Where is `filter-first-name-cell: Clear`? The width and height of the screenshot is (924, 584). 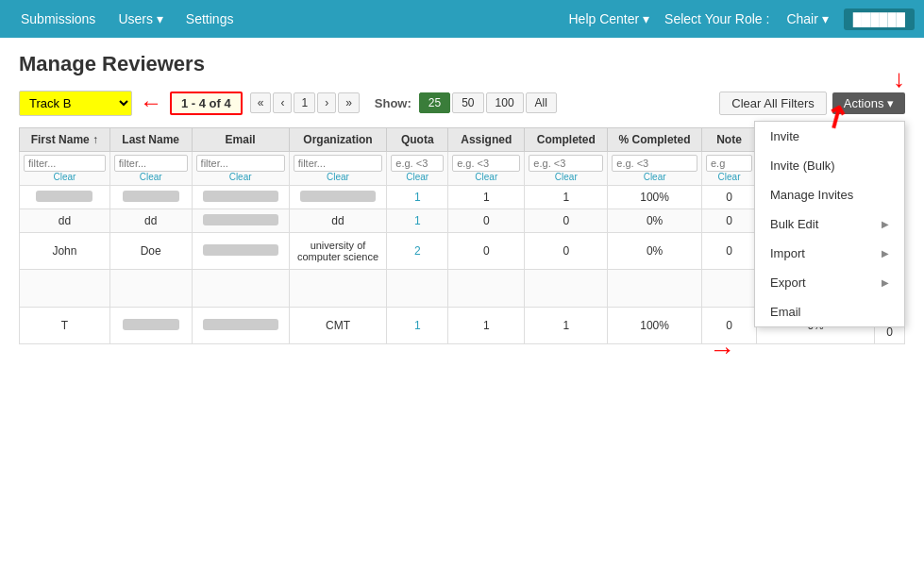 filter-first-name-cell: Clear is located at coordinates (65, 169).